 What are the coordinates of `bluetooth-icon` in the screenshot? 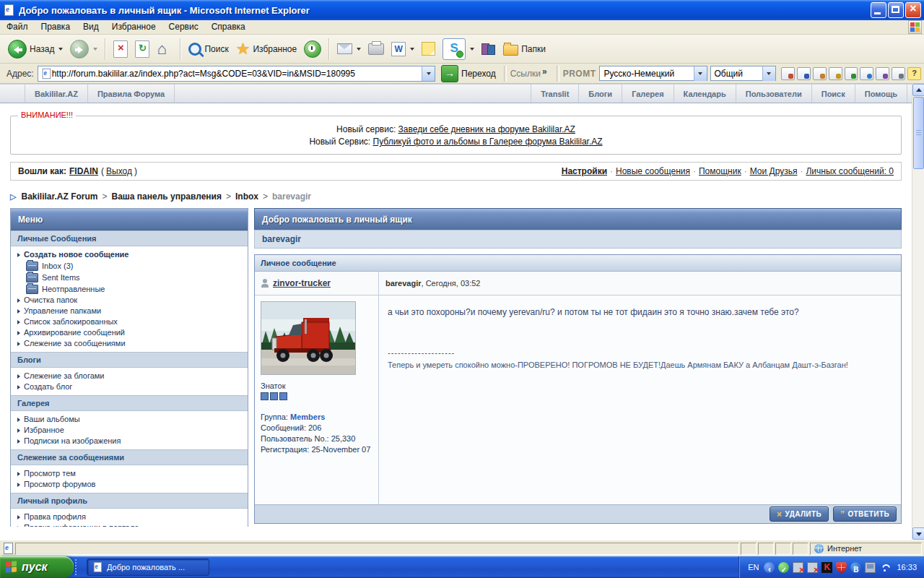 It's located at (856, 568).